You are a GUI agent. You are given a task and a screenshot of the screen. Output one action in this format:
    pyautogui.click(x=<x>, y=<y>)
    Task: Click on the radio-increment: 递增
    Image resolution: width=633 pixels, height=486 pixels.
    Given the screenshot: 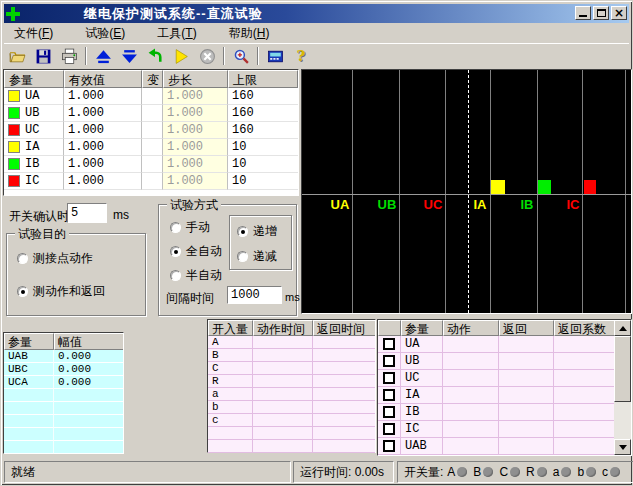 What is the action you would take?
    pyautogui.click(x=257, y=232)
    